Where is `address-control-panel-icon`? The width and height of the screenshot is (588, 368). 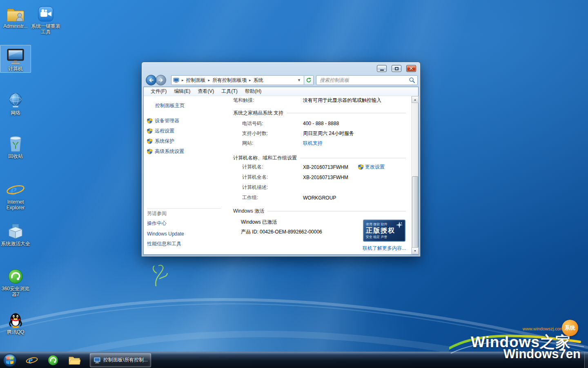
address-control-panel-icon is located at coordinates (176, 80).